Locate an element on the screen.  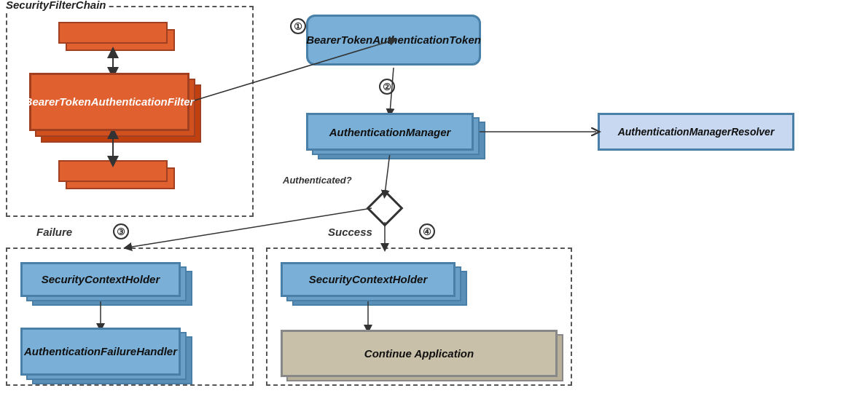
sec-context-holder-failure-box: SecurityContextHolder is located at coordinates (101, 280).